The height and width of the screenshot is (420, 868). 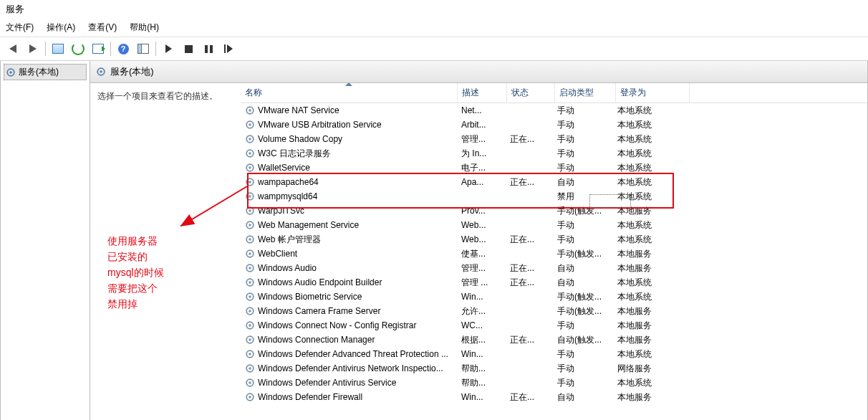 I want to click on service-row: Windows Defender Antivirus Network Inspe…, so click(x=554, y=368).